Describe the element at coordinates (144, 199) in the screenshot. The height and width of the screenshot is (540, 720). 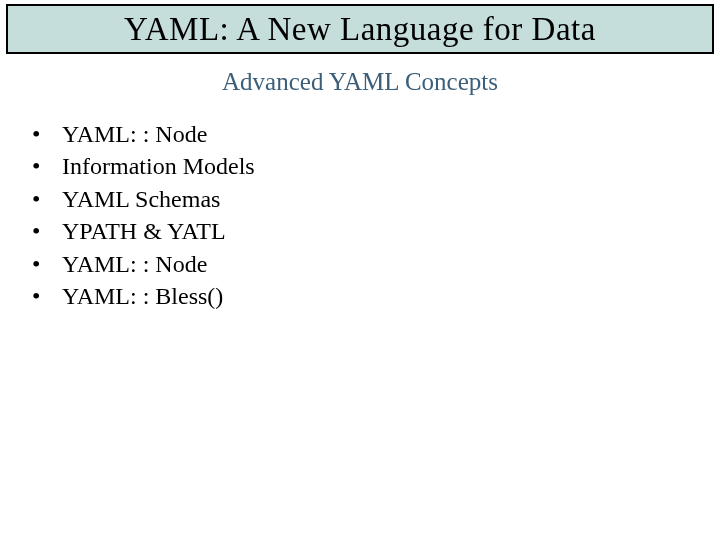
I see `list-item: • YAML Schemas` at that location.